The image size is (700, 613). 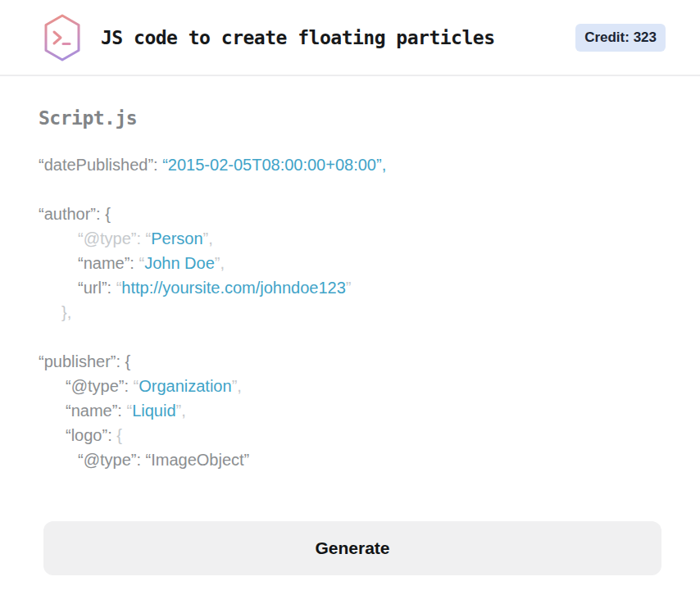 What do you see at coordinates (352, 435) in the screenshot?
I see `code-line: “logo”: {` at bounding box center [352, 435].